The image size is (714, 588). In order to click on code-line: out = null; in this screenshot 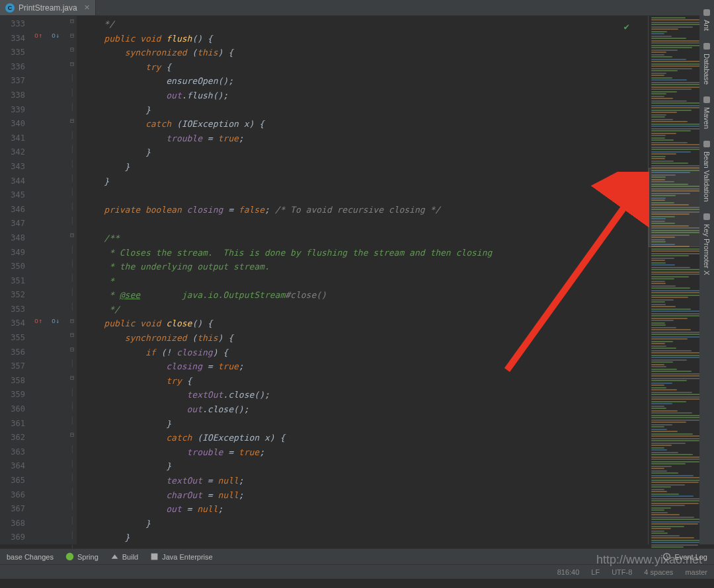, I will do `click(362, 509)`.